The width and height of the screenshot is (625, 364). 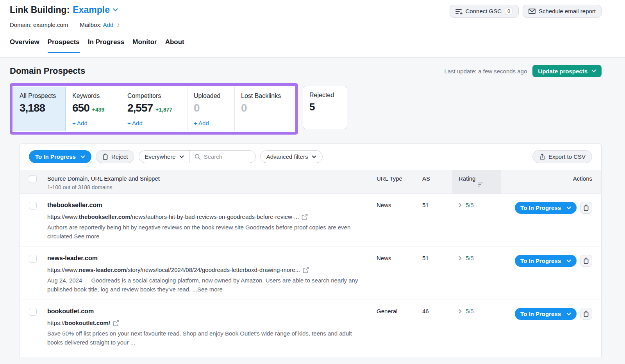 What do you see at coordinates (551, 182) in the screenshot?
I see `column-actions: Actions` at bounding box center [551, 182].